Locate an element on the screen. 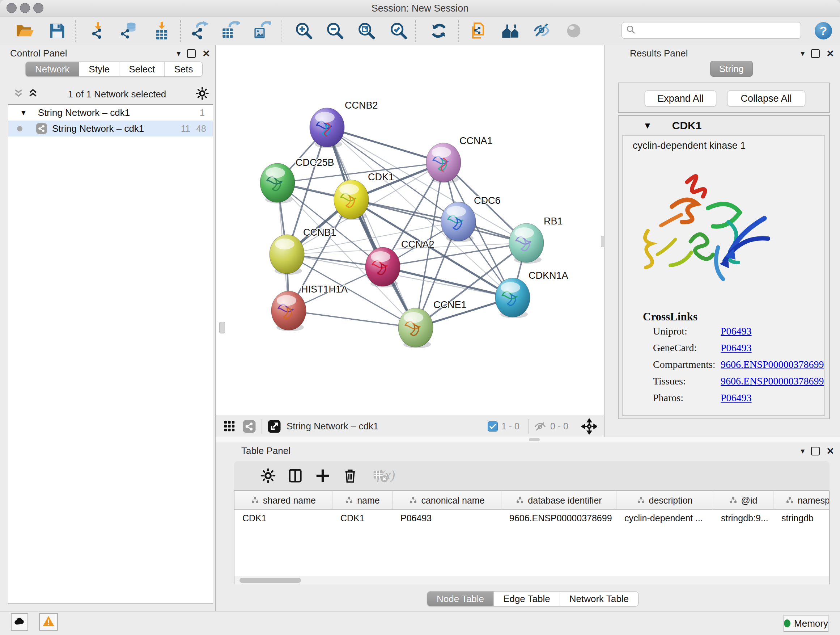 This screenshot has width=840, height=635. table-cell: 9606.ENSP00000378699 is located at coordinates (559, 518).